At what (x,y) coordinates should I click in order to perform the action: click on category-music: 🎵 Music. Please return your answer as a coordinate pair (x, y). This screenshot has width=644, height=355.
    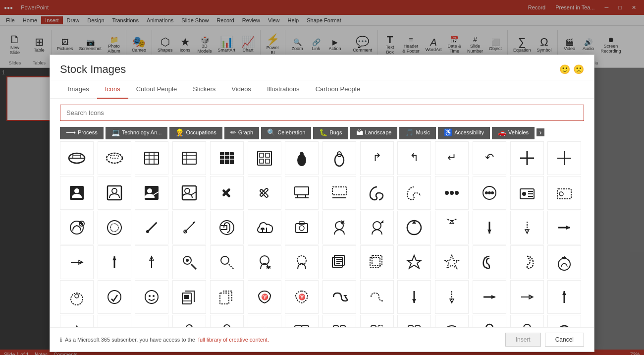
    Looking at the image, I should click on (418, 133).